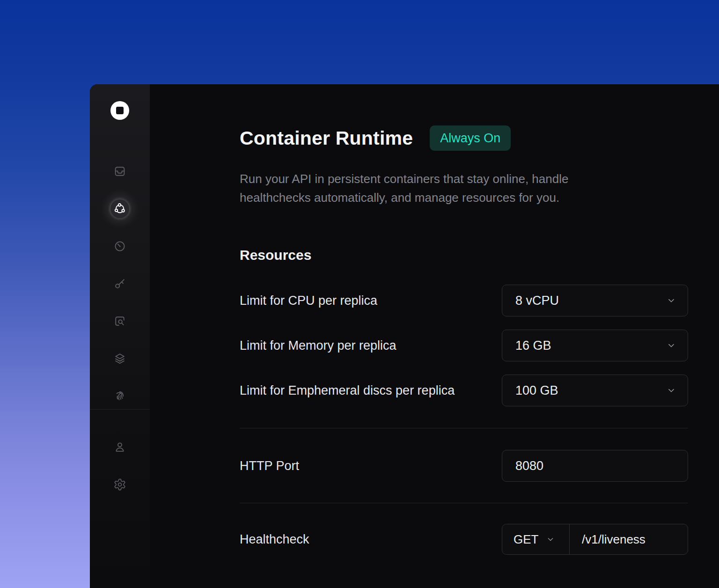 Image resolution: width=719 pixels, height=588 pixels. I want to click on http-port-field, so click(595, 466).